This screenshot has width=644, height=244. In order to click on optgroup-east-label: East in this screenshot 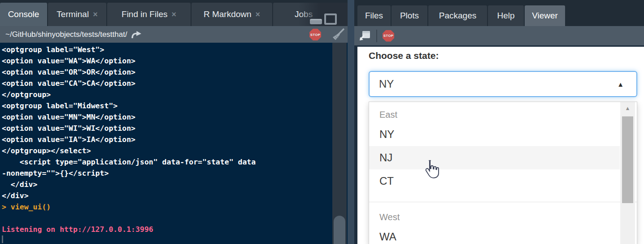, I will do `click(503, 112)`.